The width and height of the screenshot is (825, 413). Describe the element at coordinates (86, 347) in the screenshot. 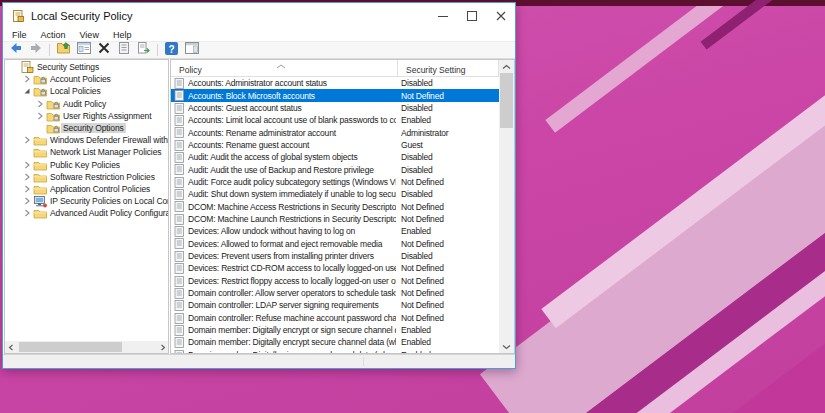

I see `tree-horizontal-scrollbar` at that location.